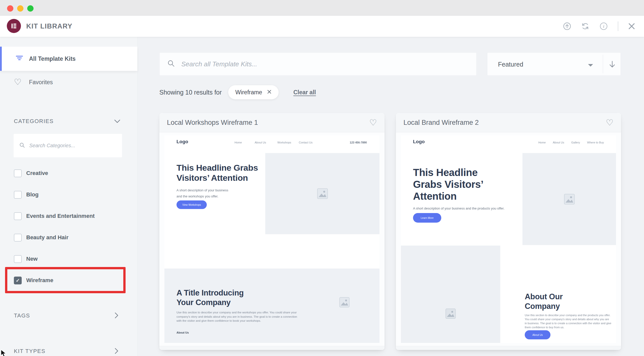 This screenshot has height=356, width=644. I want to click on categories-section-header: CATEGORIES, so click(34, 121).